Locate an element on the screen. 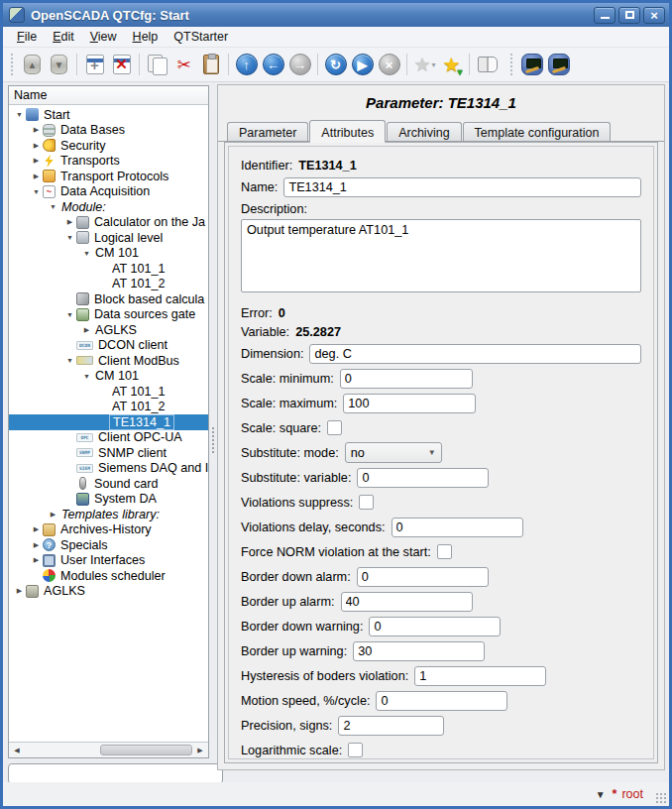 The image size is (672, 809). favorites-icon: ★▾ is located at coordinates (424, 65).